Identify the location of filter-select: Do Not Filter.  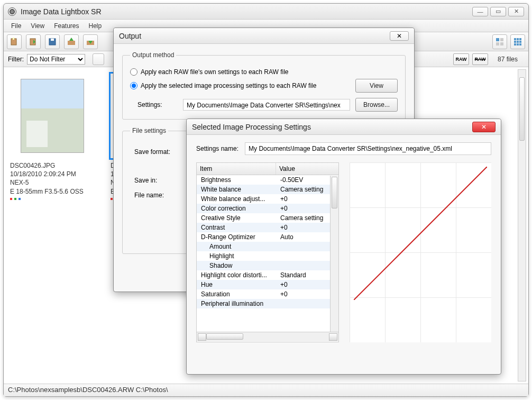
(56, 59).